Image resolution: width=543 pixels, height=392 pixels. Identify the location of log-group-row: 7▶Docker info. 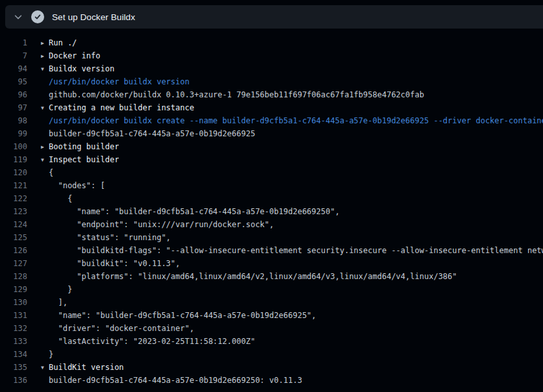
(272, 56).